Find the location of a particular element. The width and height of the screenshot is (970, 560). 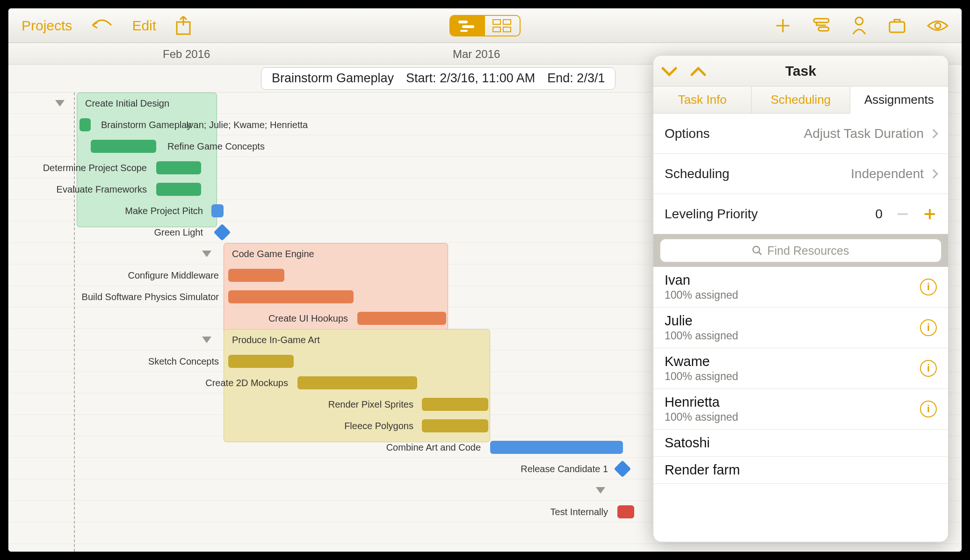

task-label: Create UI Hookups is located at coordinates (181, 319).